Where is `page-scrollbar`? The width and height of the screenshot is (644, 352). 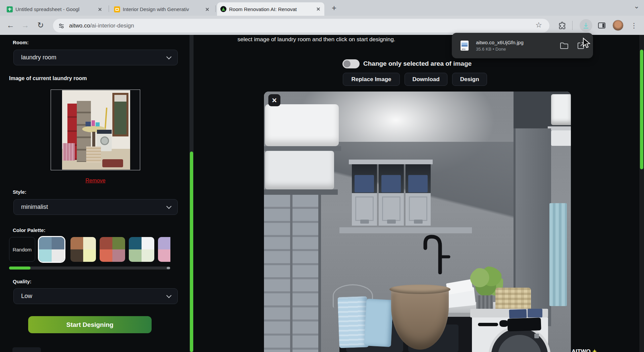
page-scrollbar is located at coordinates (642, 193).